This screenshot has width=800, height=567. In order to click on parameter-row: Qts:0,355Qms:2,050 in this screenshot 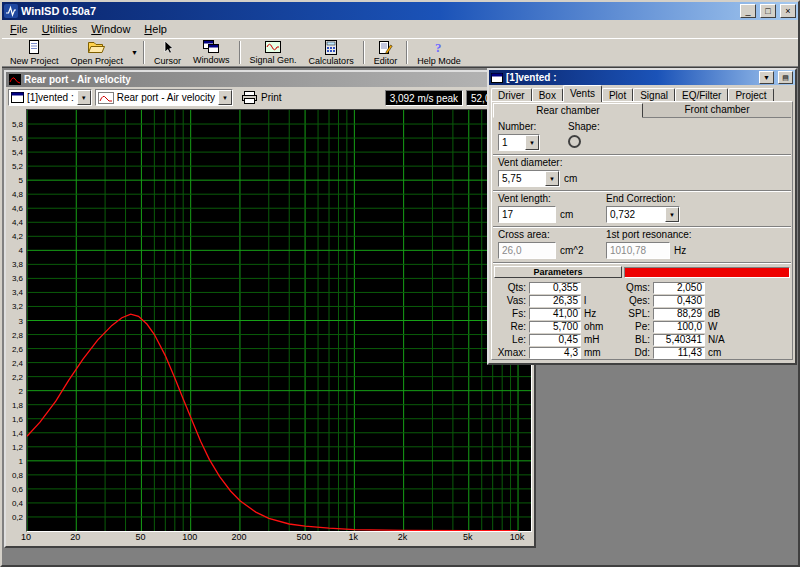, I will do `click(642, 288)`.